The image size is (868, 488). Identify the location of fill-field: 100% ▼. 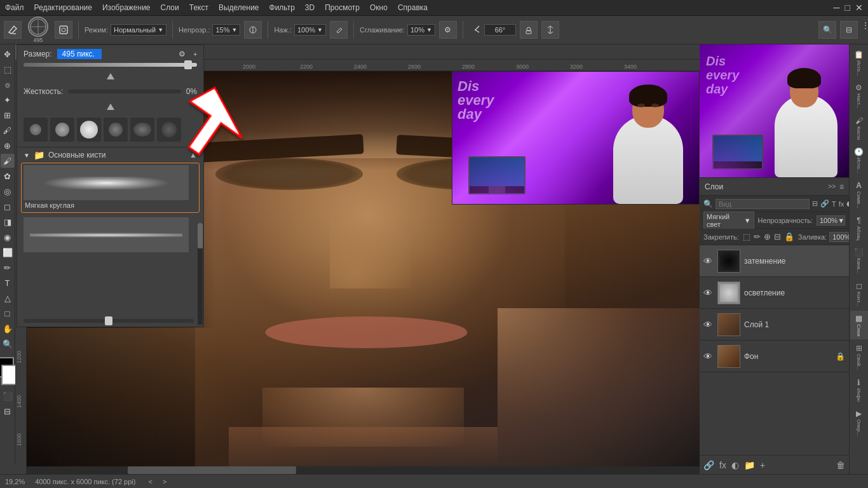
(839, 237).